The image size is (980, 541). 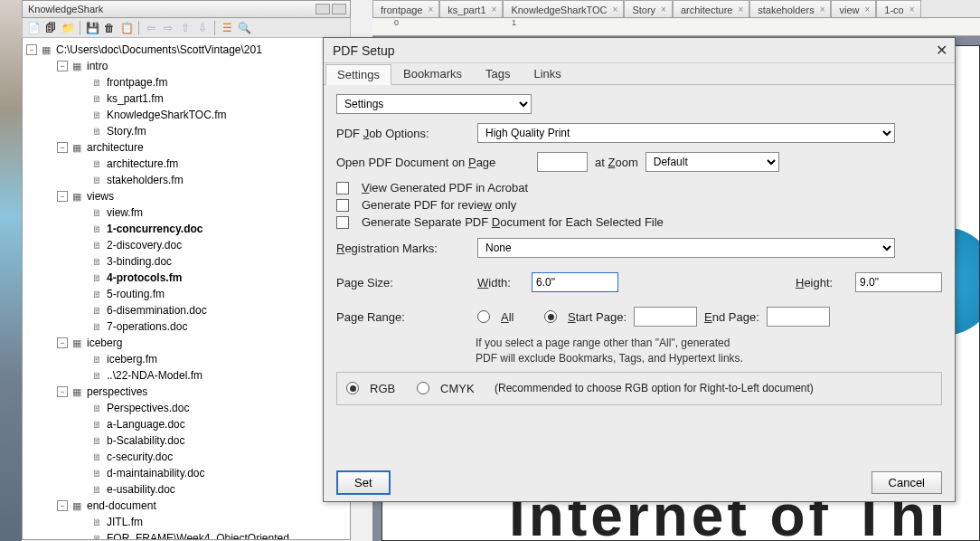 What do you see at coordinates (343, 205) in the screenshot?
I see `review-only-checkbox` at bounding box center [343, 205].